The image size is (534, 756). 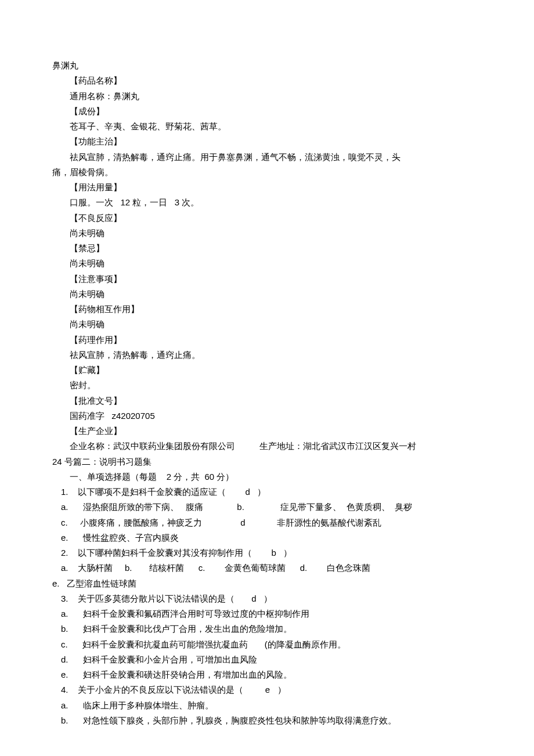 I want to click on approval-number: 国药准字 z42020705, so click(x=267, y=416).